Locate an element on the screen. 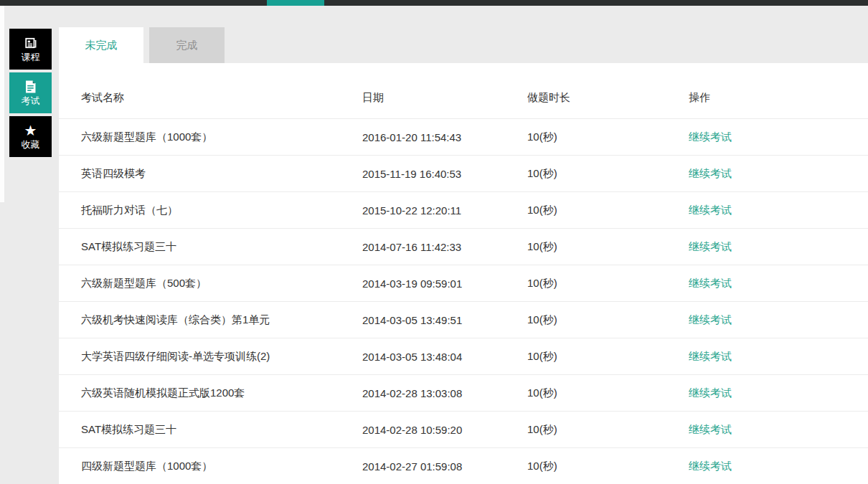 The image size is (868, 484). cell-exam-name: 六级新题型题库（500套） is located at coordinates (211, 284).